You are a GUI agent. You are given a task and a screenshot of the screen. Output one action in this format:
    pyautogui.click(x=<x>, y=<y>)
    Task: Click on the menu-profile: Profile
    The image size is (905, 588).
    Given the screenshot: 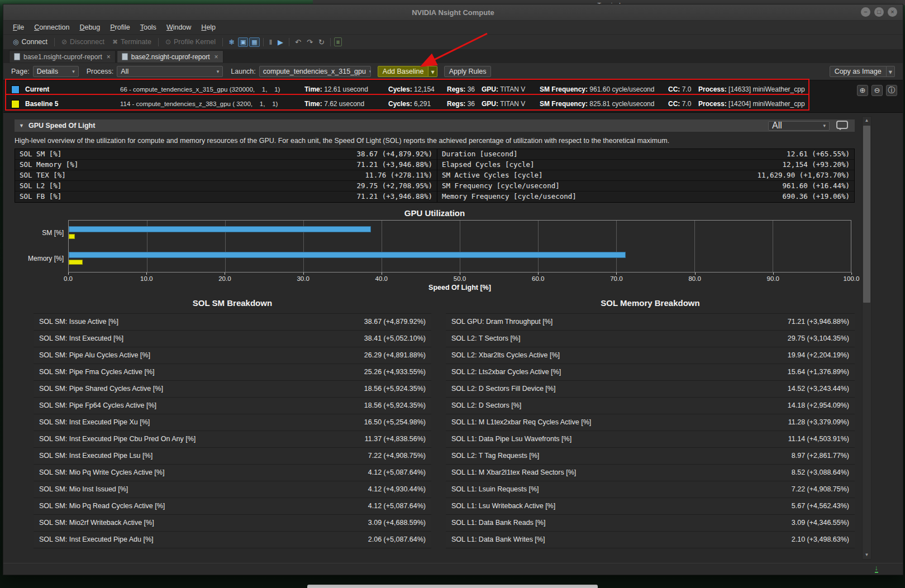 What is the action you would take?
    pyautogui.click(x=120, y=27)
    